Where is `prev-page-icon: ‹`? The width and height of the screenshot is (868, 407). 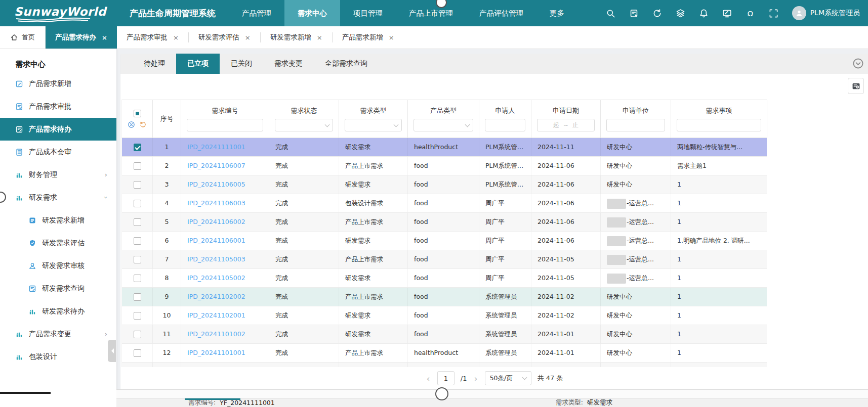 prev-page-icon: ‹ is located at coordinates (428, 378).